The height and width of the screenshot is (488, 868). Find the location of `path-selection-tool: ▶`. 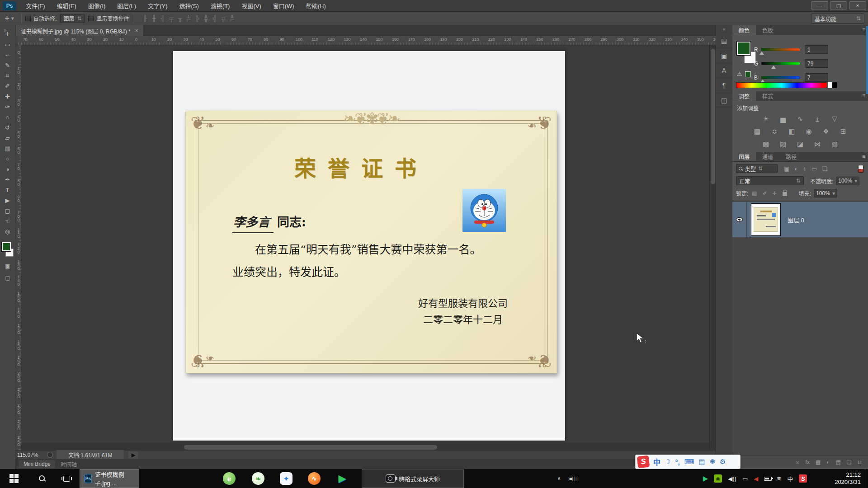

path-selection-tool: ▶ is located at coordinates (8, 201).